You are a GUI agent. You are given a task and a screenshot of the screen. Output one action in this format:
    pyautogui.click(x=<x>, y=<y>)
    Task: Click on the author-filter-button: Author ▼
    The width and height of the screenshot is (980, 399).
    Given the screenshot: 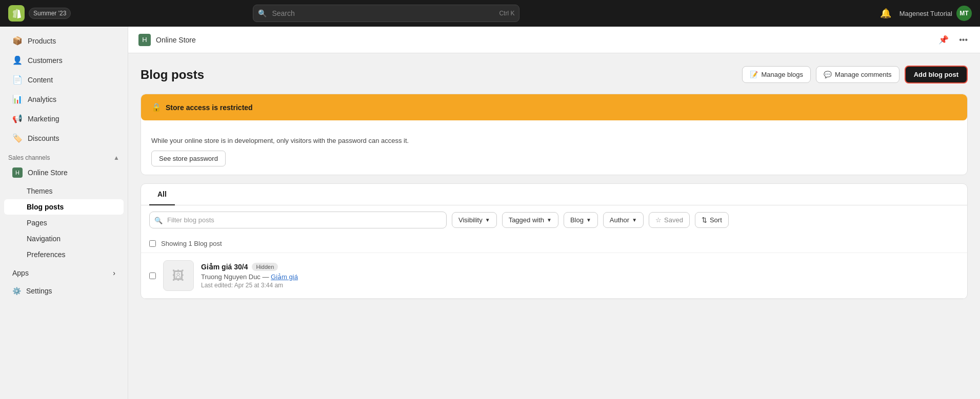 What is the action you would take?
    pyautogui.click(x=624, y=220)
    